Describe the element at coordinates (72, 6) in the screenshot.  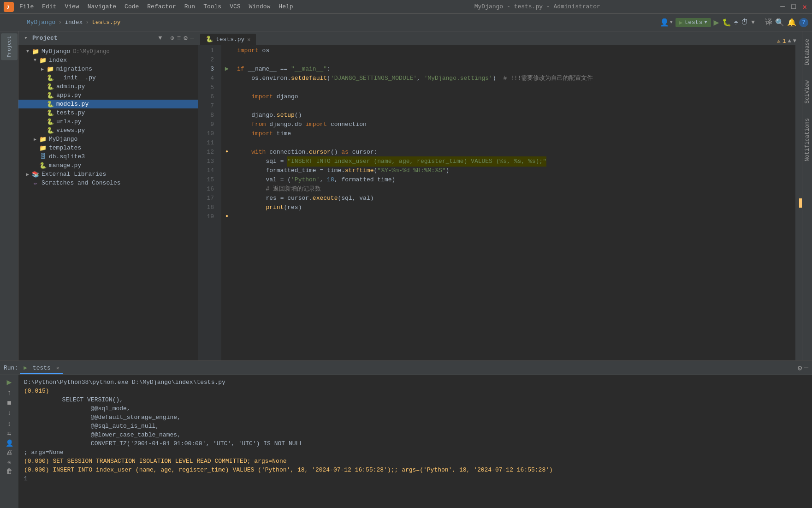
I see `menu-view: View` at that location.